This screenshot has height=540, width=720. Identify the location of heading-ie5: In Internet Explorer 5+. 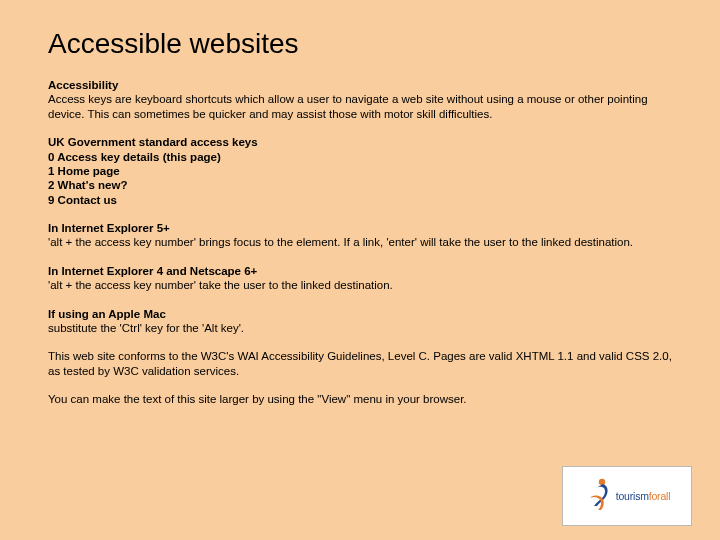
(360, 228).